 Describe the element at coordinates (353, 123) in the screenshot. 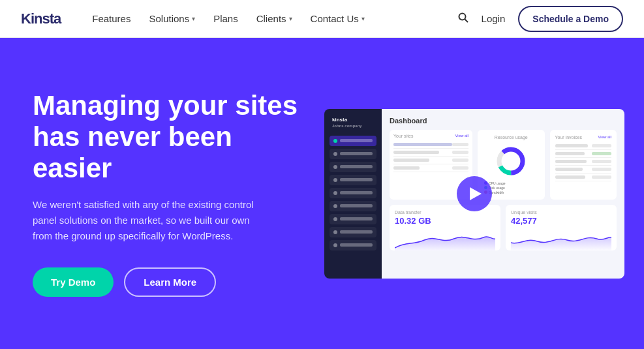

I see `mock-logo: kinsta Johns company` at that location.